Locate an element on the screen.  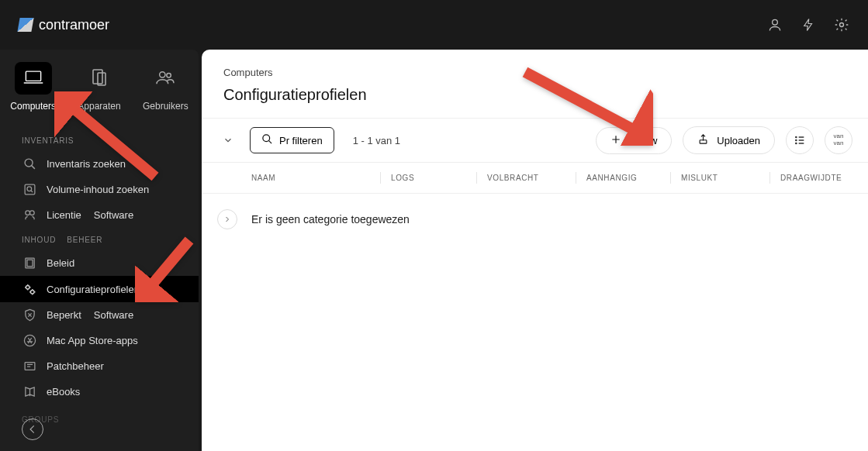
col-draagwijdte: DRAAGWIJDTE is located at coordinates (816, 178).